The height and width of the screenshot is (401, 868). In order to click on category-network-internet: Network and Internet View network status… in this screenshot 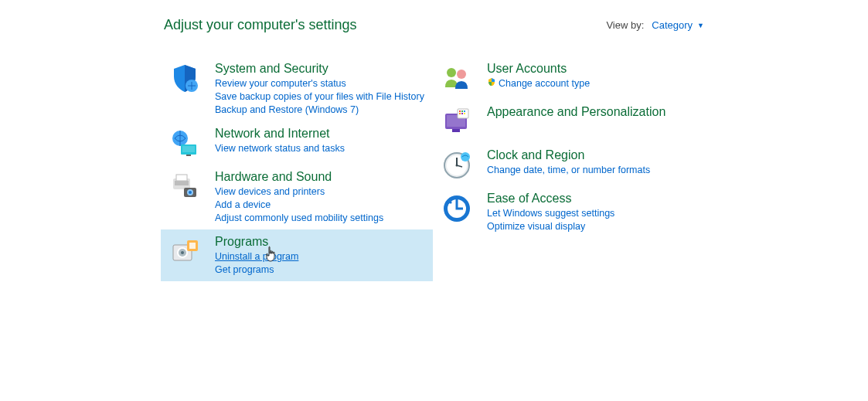, I will do `click(297, 143)`.